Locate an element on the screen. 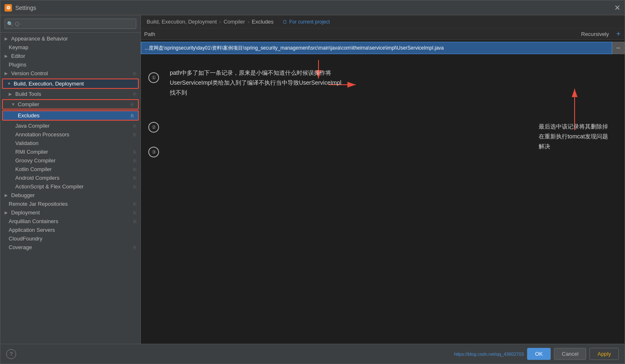 This screenshot has height=364, width=625. sidebar-item-remote-jar: Remote Jar Repositories ⎘ is located at coordinates (70, 204).